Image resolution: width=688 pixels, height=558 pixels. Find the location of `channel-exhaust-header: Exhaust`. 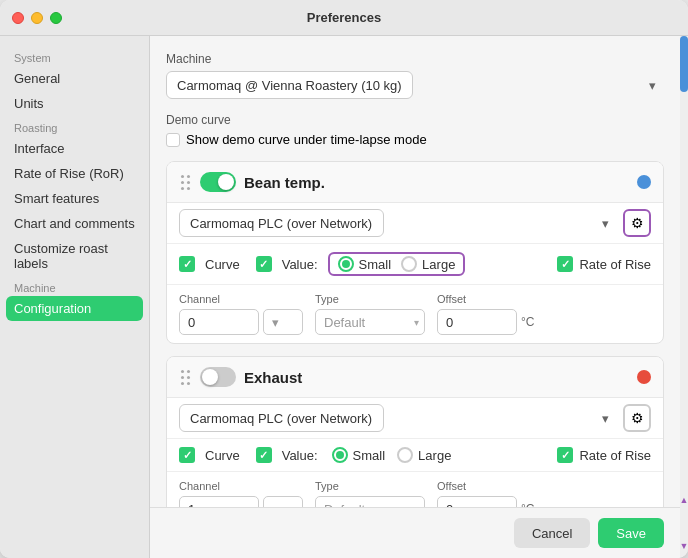

channel-exhaust-header: Exhaust is located at coordinates (415, 378).